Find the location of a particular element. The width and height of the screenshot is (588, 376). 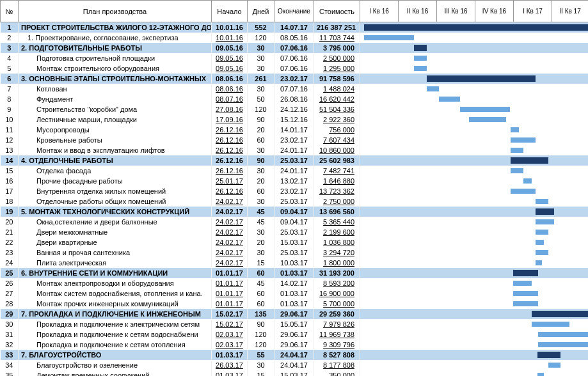

cost: 1 036 800 is located at coordinates (337, 242).